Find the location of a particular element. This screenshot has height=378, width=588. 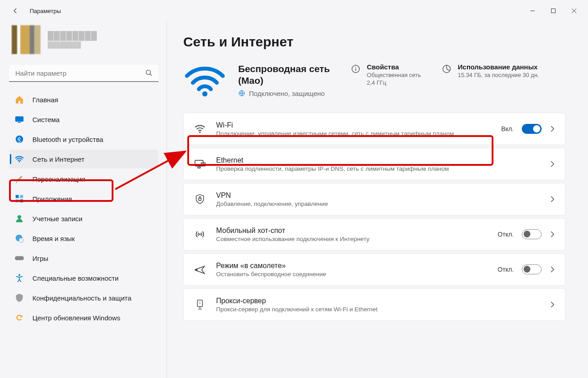

sidebar-item-update: Центр обновления Windows is located at coordinates (84, 318).